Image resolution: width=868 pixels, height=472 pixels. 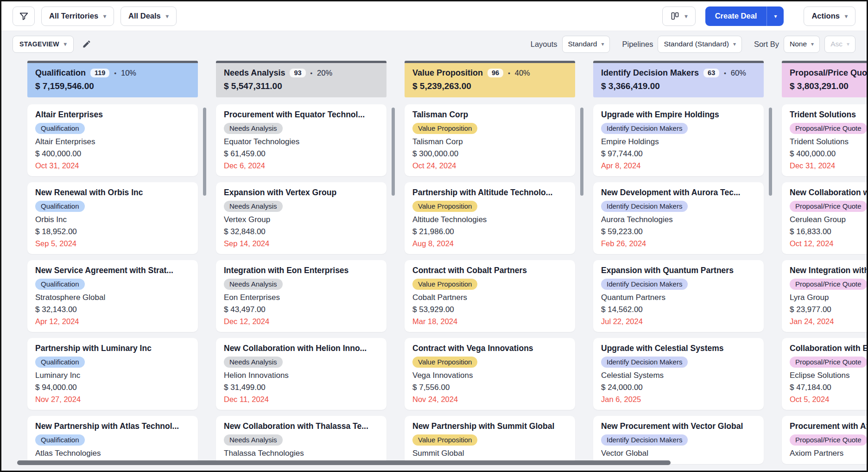 I want to click on deal-title: Partnership with Luminary Inc, so click(x=113, y=349).